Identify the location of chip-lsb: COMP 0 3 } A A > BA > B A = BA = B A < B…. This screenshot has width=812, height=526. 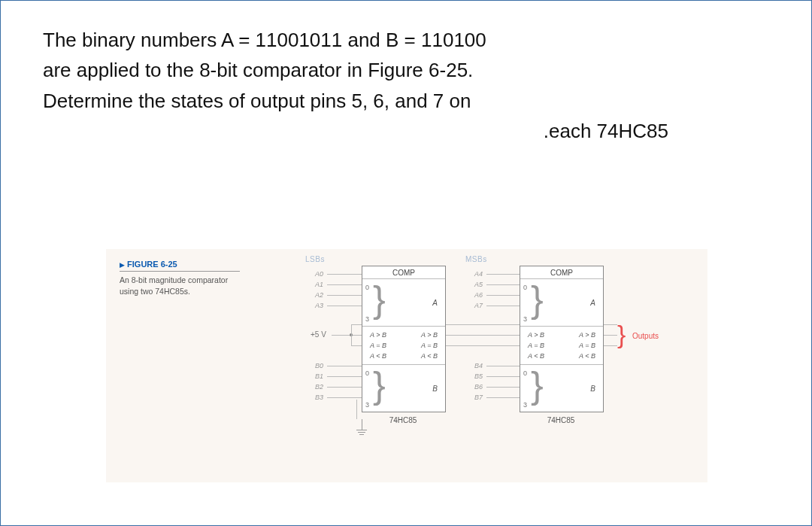
(404, 339).